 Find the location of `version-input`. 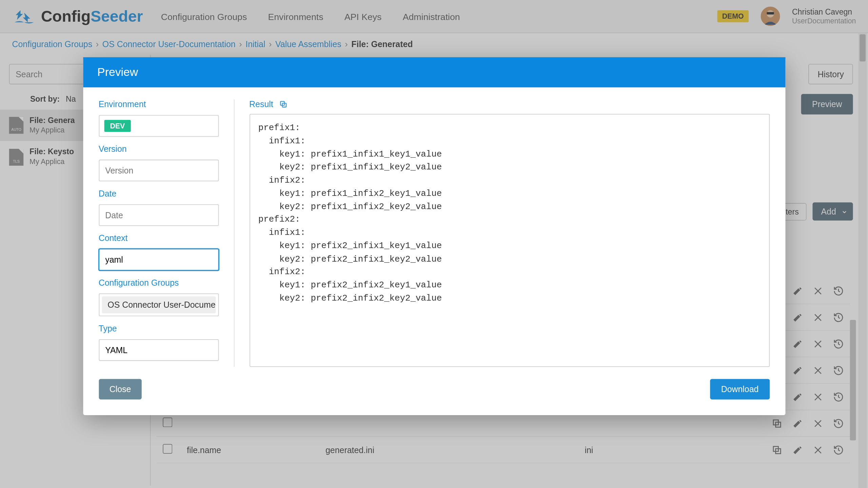

version-input is located at coordinates (159, 170).